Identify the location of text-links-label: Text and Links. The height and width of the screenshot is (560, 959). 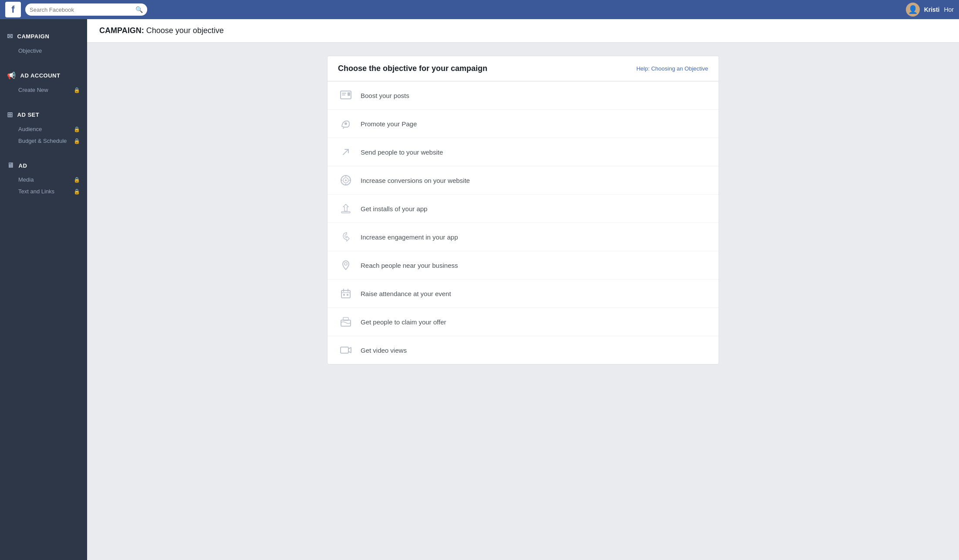
(37, 192).